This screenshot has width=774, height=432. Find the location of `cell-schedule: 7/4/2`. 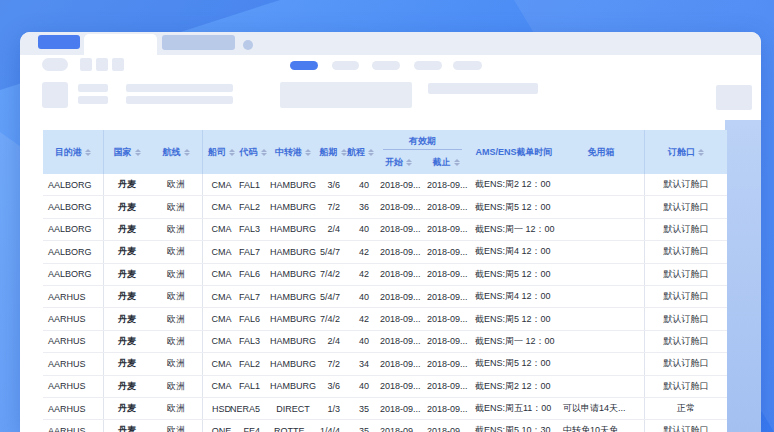

cell-schedule: 7/4/2 is located at coordinates (333, 318).